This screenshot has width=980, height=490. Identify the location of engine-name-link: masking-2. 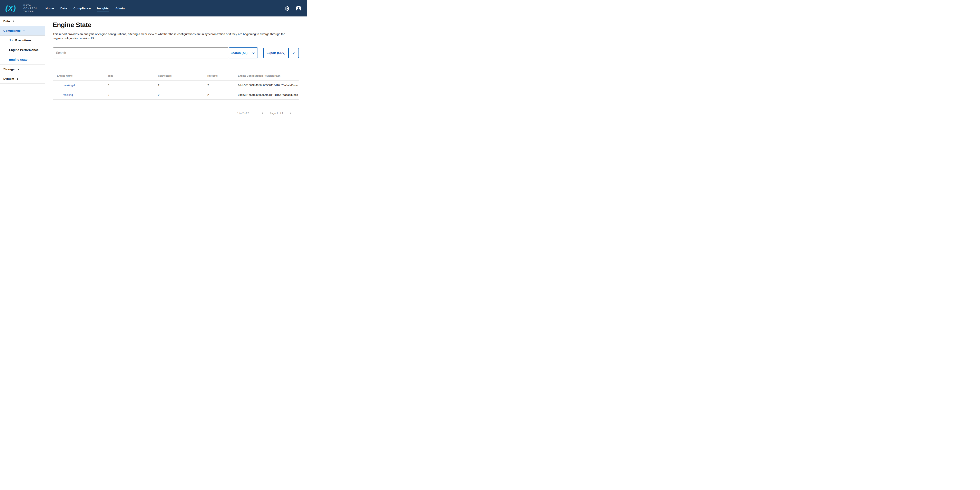
(69, 85).